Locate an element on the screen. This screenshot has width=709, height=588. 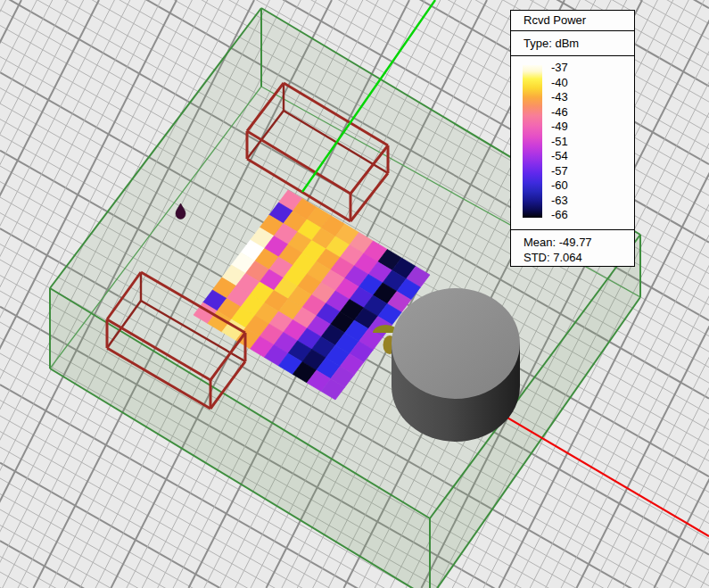
colorbar-tick-label: -60 is located at coordinates (578, 186).